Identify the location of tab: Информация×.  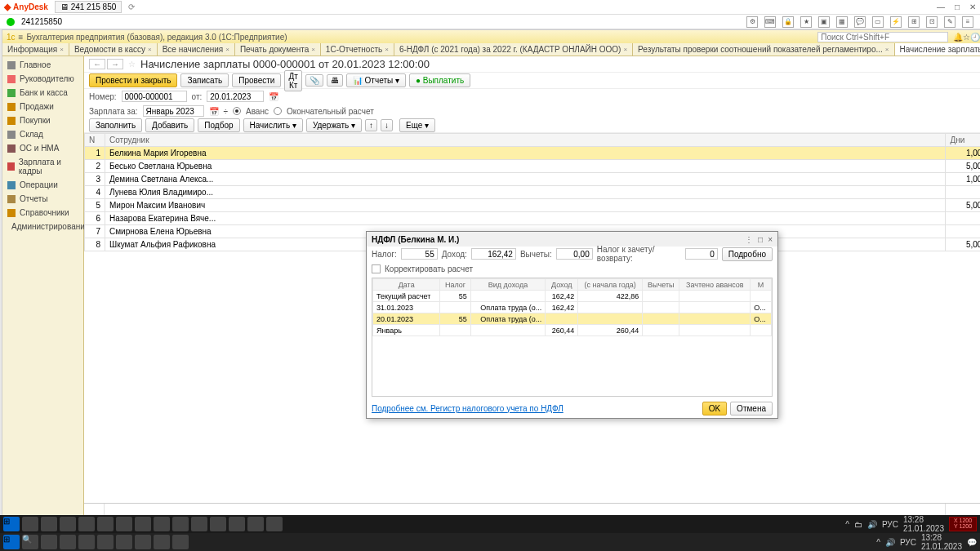
(36, 49).